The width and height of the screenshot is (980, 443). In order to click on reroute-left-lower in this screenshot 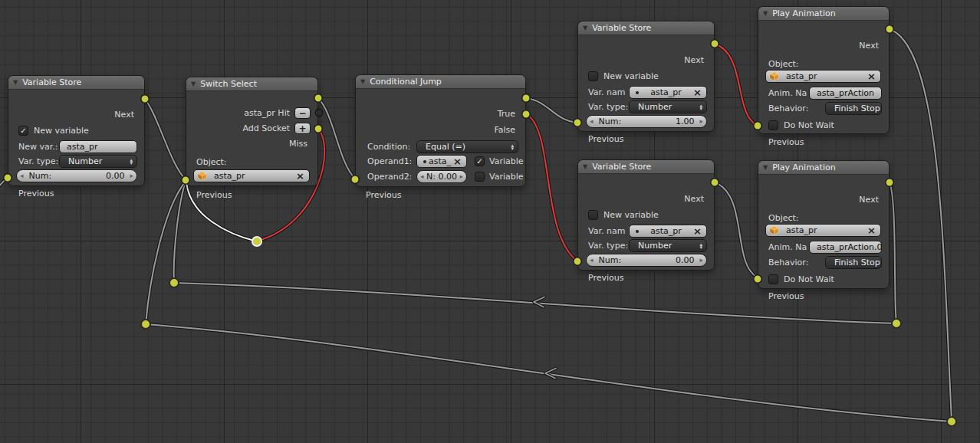, I will do `click(146, 324)`.